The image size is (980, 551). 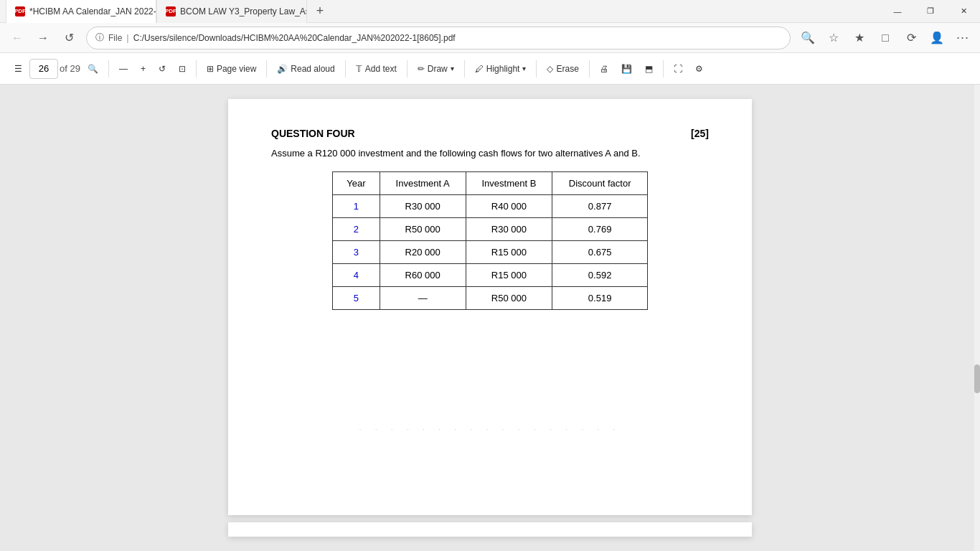 I want to click on row3-inv-b: R15 000, so click(x=509, y=253).